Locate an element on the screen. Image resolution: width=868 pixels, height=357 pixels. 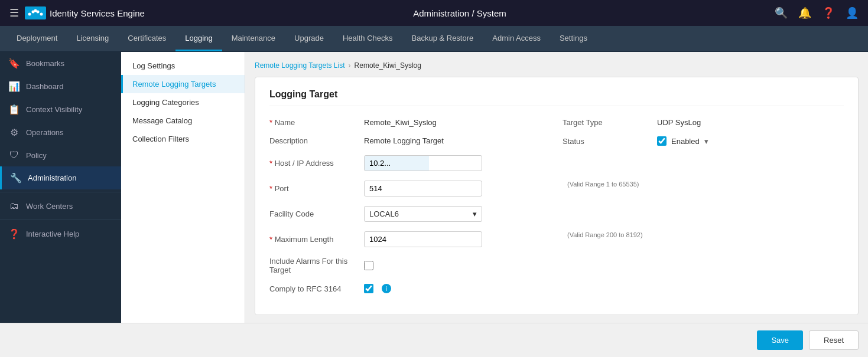
tab-certificates: Certificates is located at coordinates (147, 39).